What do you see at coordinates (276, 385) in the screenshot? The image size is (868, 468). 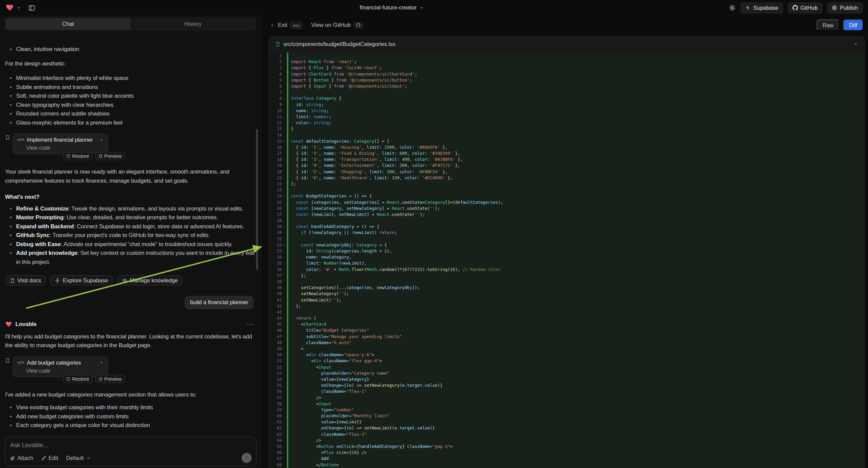 I see `line-number: 55` at bounding box center [276, 385].